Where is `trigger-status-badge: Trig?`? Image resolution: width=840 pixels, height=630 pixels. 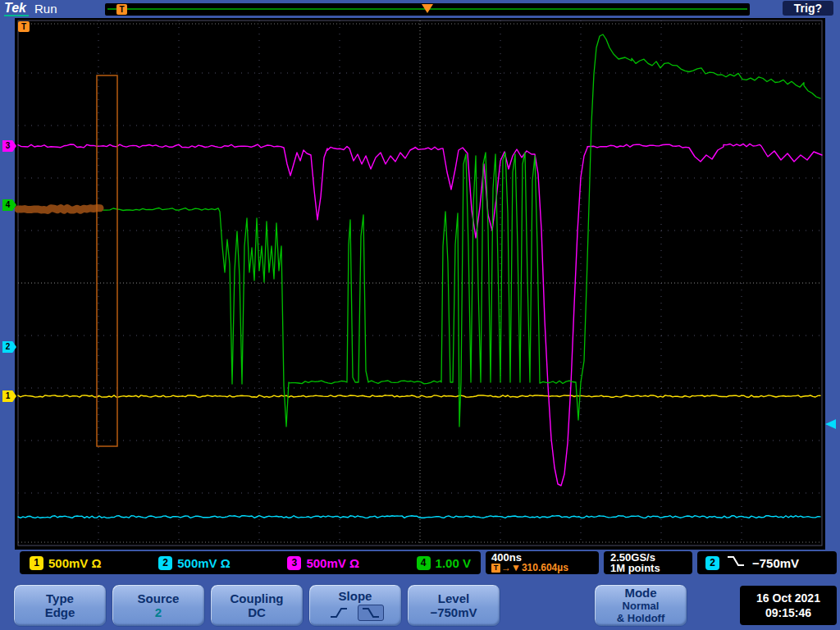
trigger-status-badge: Trig? is located at coordinates (808, 8).